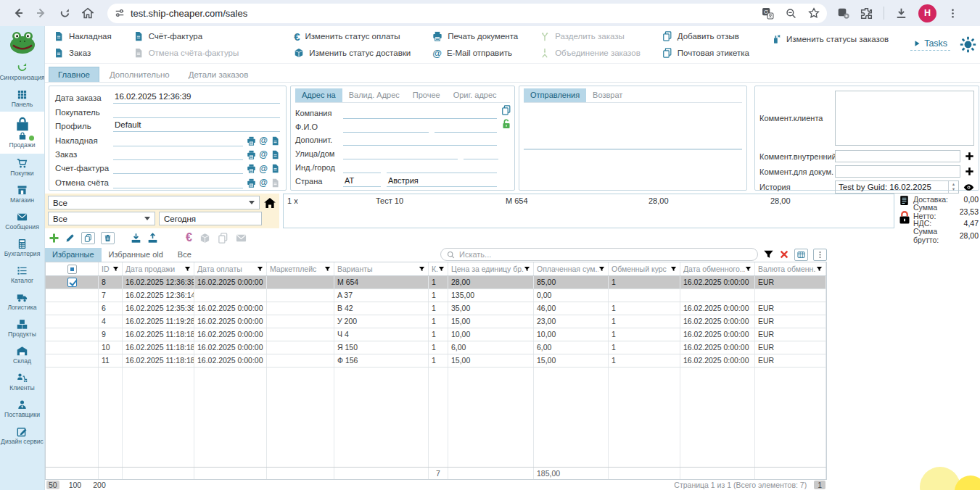  Describe the element at coordinates (197, 98) in the screenshot. I see `order-date-field: 16.02.2025 12:36:39` at that location.